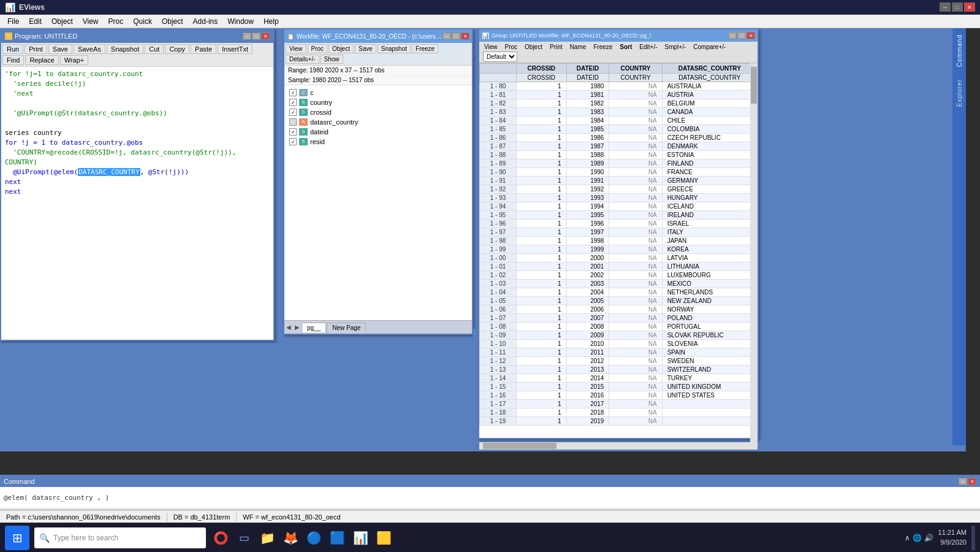 The height and width of the screenshot is (552, 980). What do you see at coordinates (615, 446) in the screenshot?
I see `table-hscrollbar` at bounding box center [615, 446].